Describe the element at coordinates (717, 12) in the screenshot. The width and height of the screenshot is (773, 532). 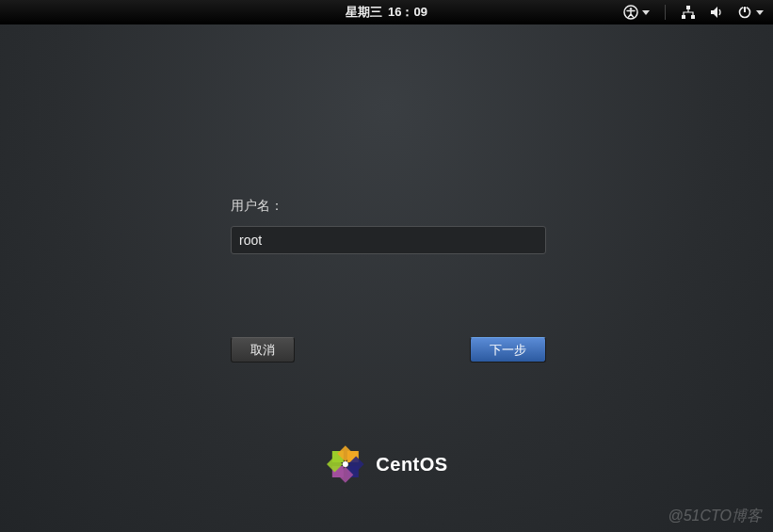
I see `volume-icon` at that location.